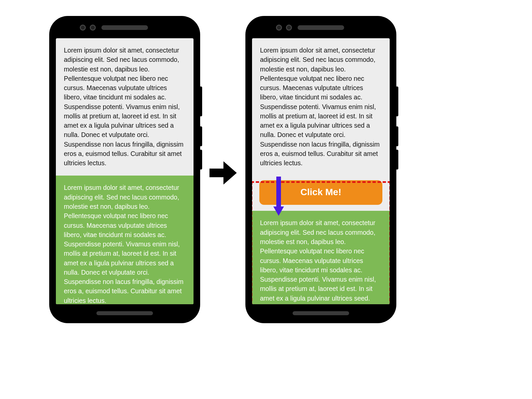 The height and width of the screenshot is (399, 532). I want to click on after-top-paragraph: Lorem ipsum dolor sit amet, consectetur …, so click(321, 107).